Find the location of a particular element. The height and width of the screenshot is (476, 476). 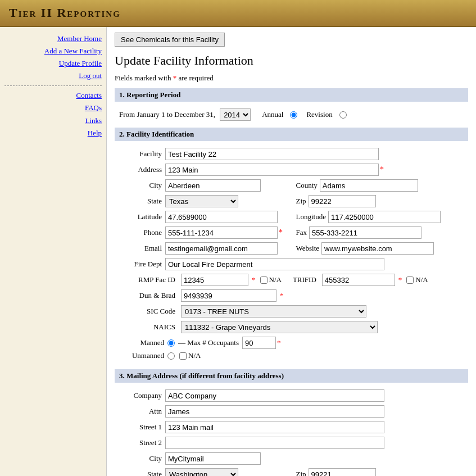

phone-input is located at coordinates (221, 233).